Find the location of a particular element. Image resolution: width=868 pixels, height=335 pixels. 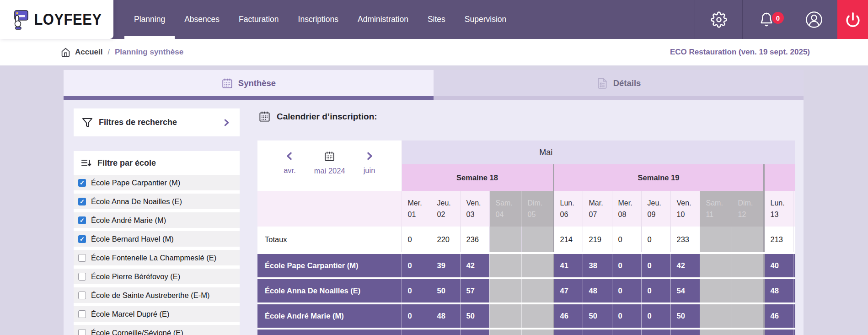

school-filter-item: École Anna De Noailles (E) is located at coordinates (156, 201).